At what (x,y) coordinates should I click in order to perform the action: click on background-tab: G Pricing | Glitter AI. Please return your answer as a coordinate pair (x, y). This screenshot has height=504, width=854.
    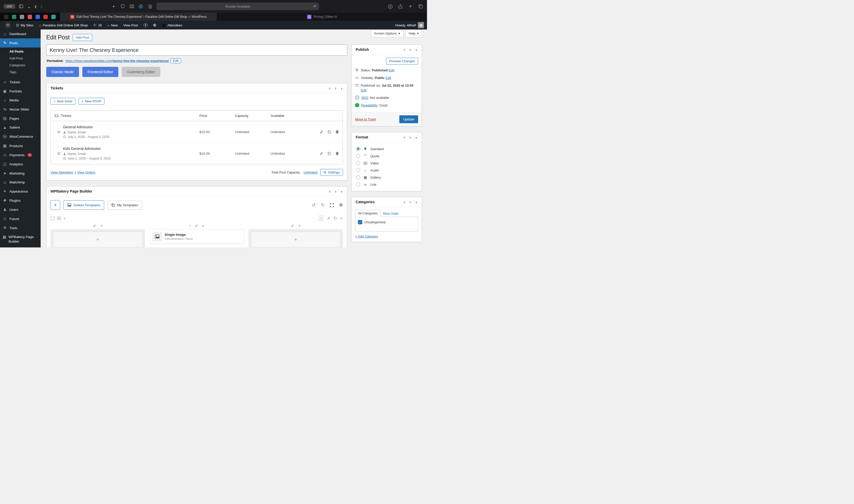
    Looking at the image, I should click on (322, 17).